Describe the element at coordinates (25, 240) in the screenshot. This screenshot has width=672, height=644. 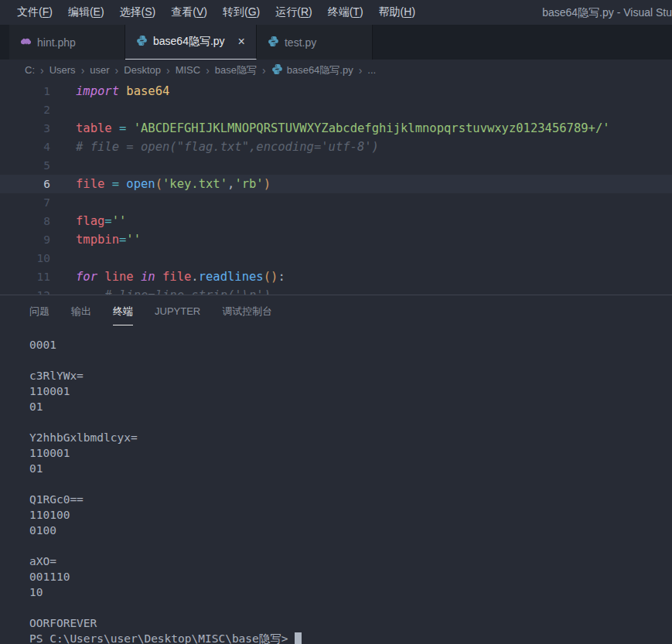
I see `line-number: 9` at that location.